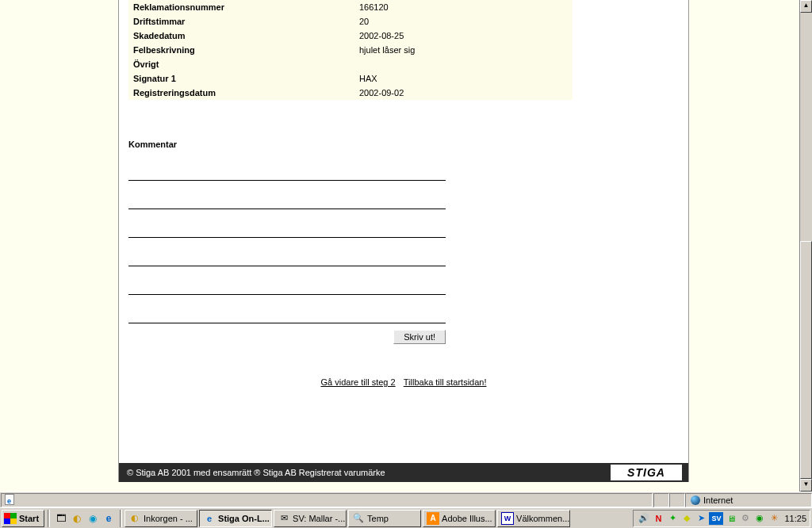 This screenshot has height=528, width=812. Describe the element at coordinates (350, 93) in the screenshot. I see `table-row: Registreringsdatum2002-09-02` at that location.